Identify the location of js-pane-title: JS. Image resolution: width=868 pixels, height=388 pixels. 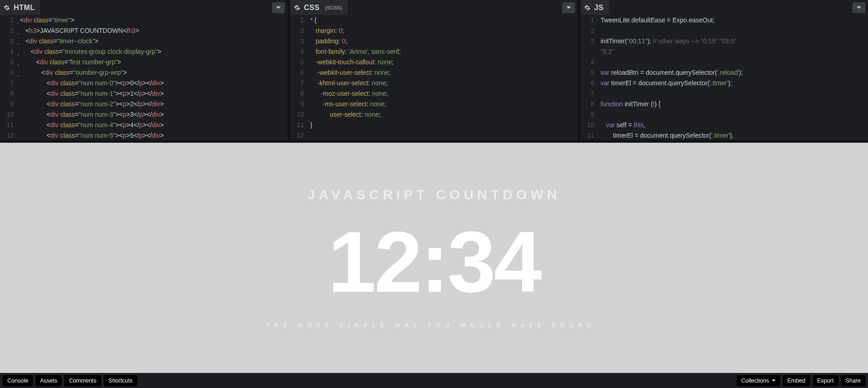
(599, 8).